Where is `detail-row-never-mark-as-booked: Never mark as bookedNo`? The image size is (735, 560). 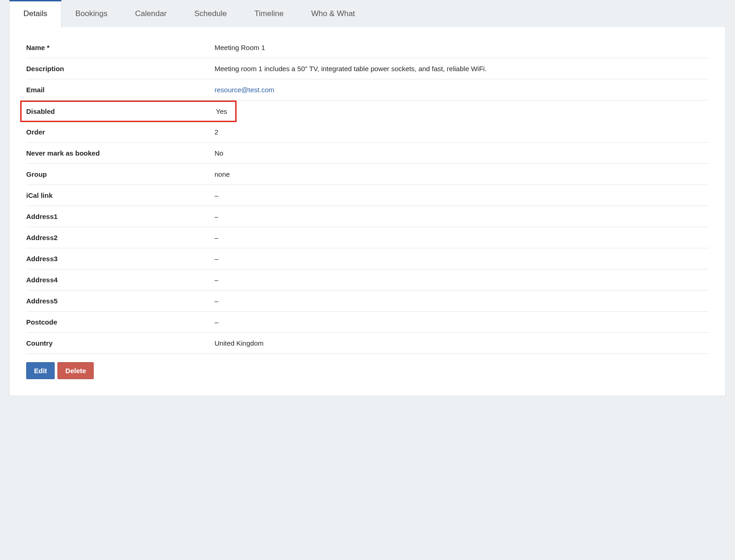 detail-row-never-mark-as-booked: Never mark as bookedNo is located at coordinates (368, 153).